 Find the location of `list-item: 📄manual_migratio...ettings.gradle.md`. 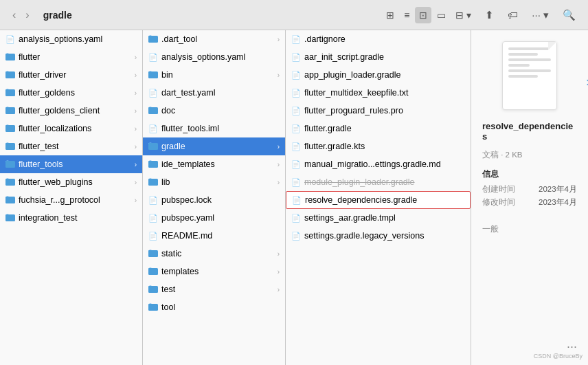

list-item: 📄manual_migratio...ettings.gradle.md is located at coordinates (378, 164).